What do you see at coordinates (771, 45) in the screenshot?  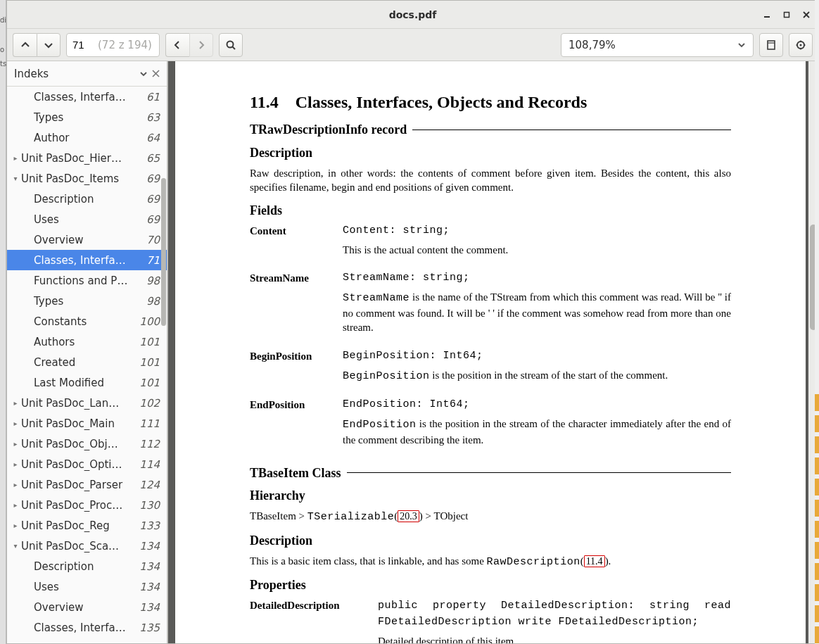 I see `view-mode-button` at bounding box center [771, 45].